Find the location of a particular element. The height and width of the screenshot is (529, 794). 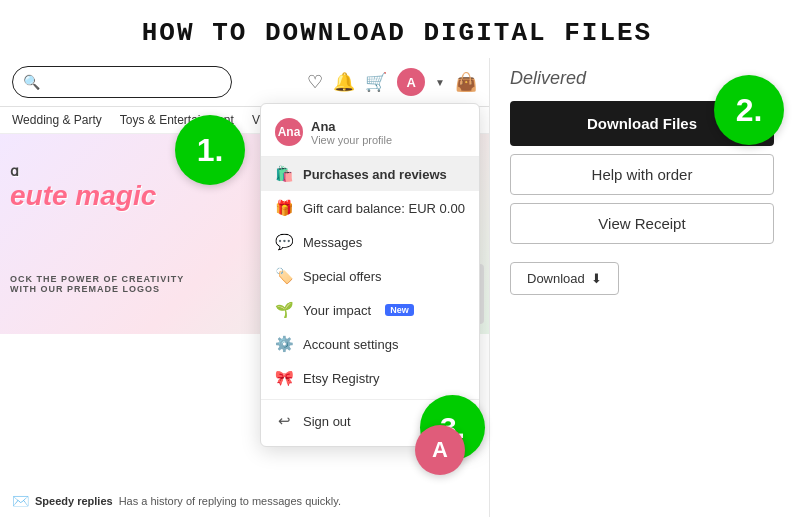

dropdown-username: Ana is located at coordinates (352, 126).